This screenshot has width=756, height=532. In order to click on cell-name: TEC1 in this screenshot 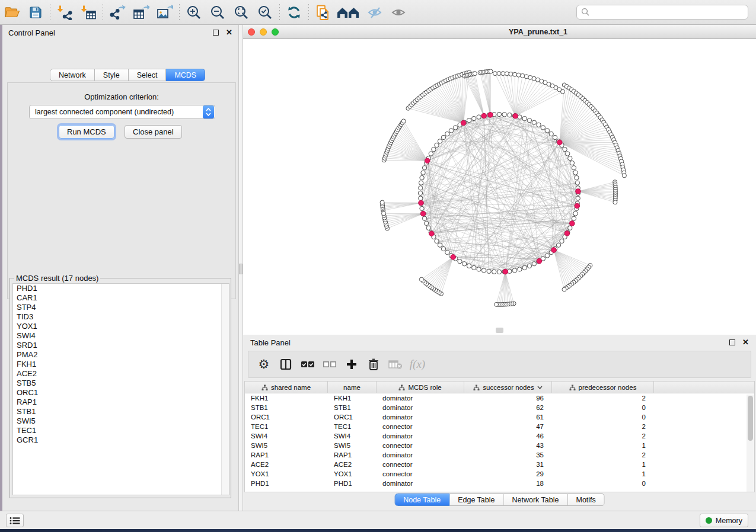, I will do `click(352, 427)`.